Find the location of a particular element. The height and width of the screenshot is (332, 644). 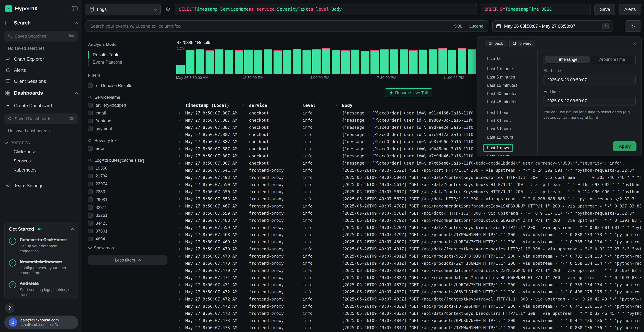

relative-time-option: Last 1 days is located at coordinates (498, 148).